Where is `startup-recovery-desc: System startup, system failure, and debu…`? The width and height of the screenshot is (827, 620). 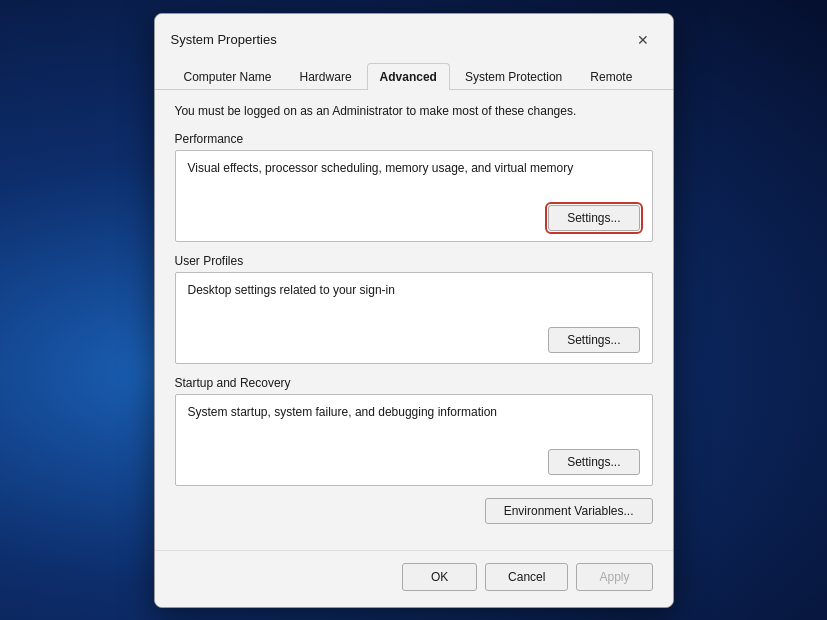 startup-recovery-desc: System startup, system failure, and debu… is located at coordinates (414, 412).